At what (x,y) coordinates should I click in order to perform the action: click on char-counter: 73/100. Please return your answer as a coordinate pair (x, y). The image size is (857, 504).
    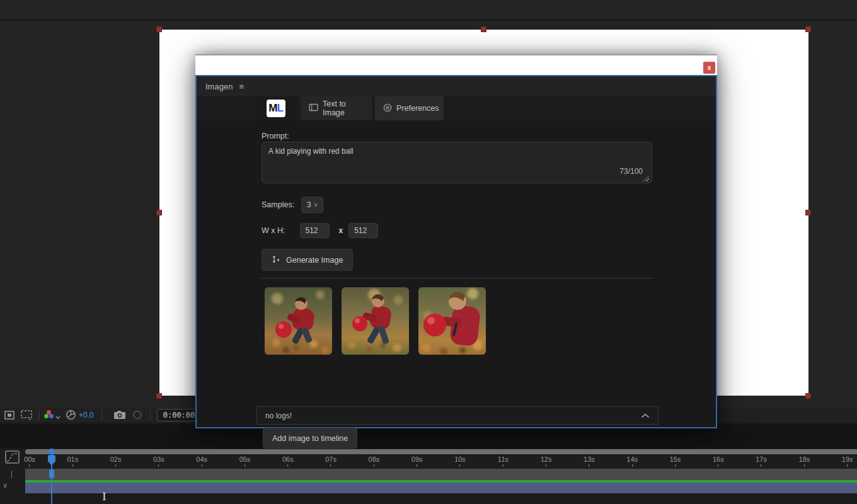
    Looking at the image, I should click on (631, 171).